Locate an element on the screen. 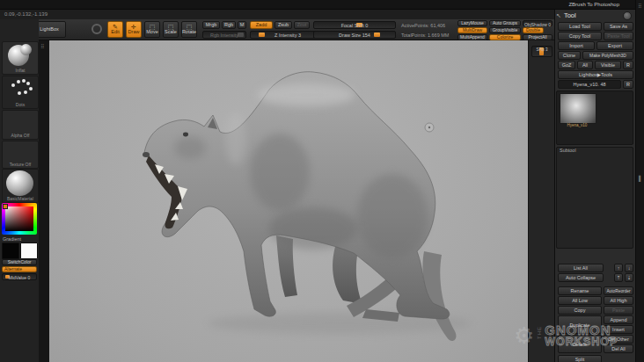  clone-button: Clone is located at coordinates (569, 55).